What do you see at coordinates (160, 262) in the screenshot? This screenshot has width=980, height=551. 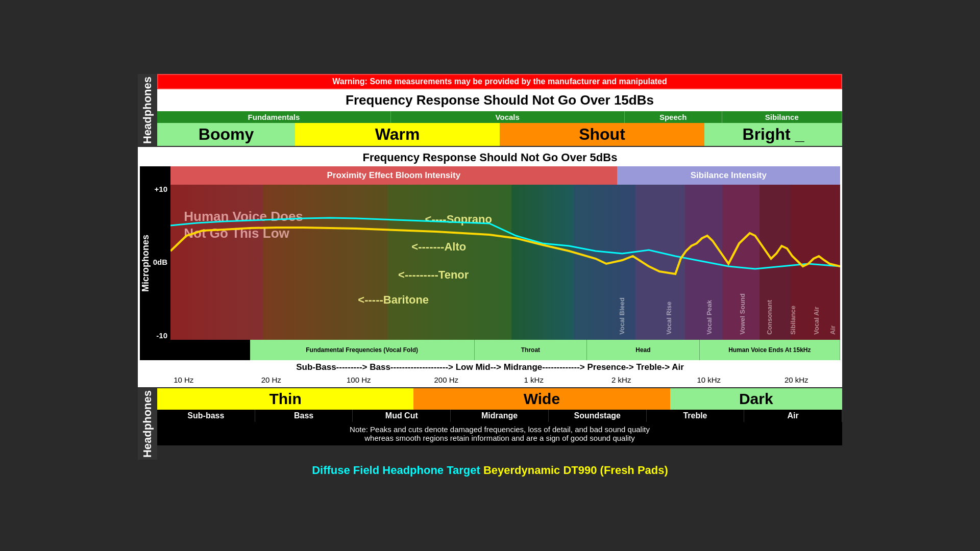 I see `db-0: 0dB` at bounding box center [160, 262].